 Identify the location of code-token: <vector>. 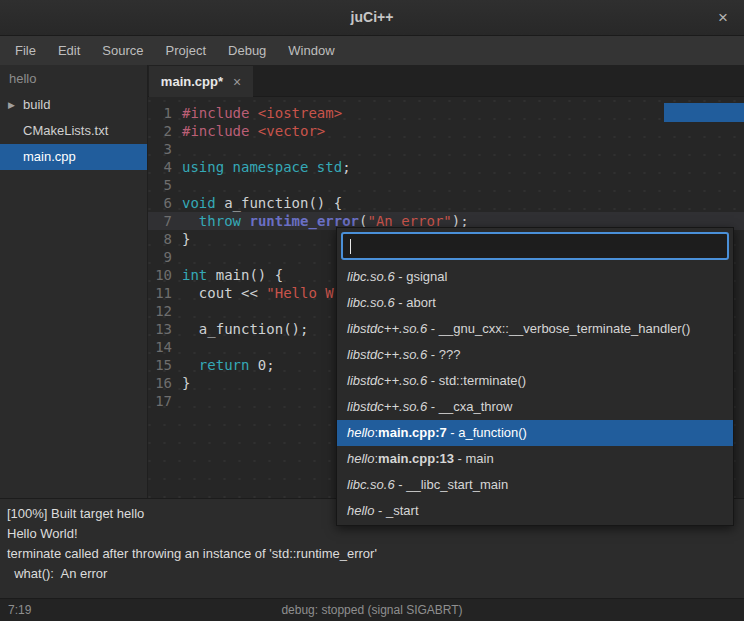
(292, 131).